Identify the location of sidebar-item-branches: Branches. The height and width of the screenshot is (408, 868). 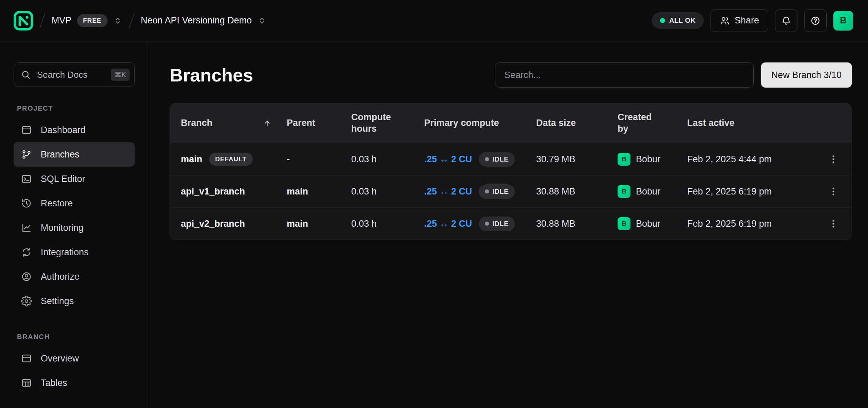
(74, 154).